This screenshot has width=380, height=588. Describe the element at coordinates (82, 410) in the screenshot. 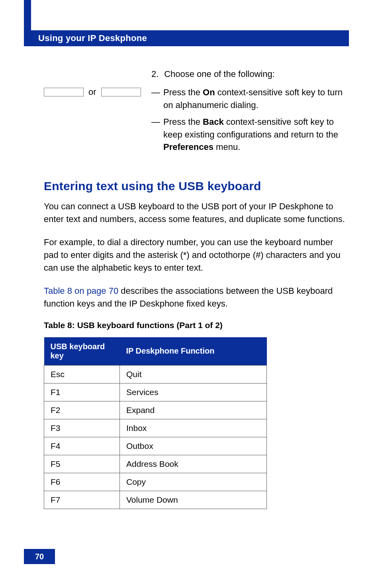

I see `table-cell-key: F2` at that location.